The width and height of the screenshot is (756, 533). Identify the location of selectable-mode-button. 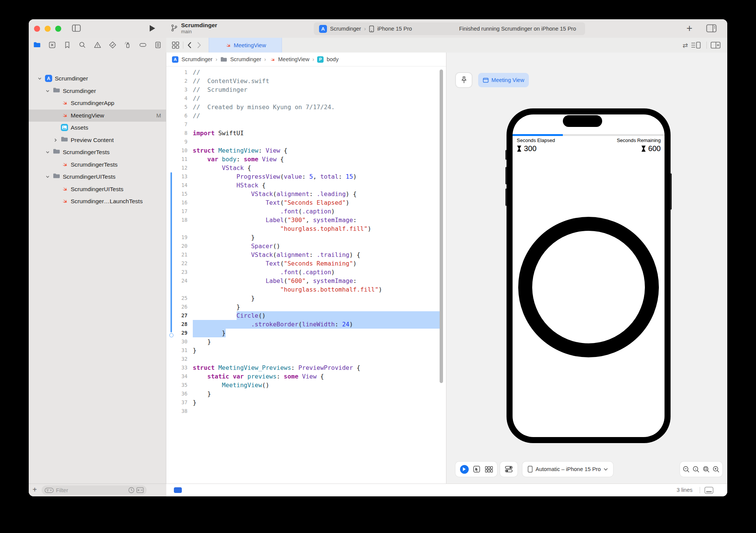
(477, 469).